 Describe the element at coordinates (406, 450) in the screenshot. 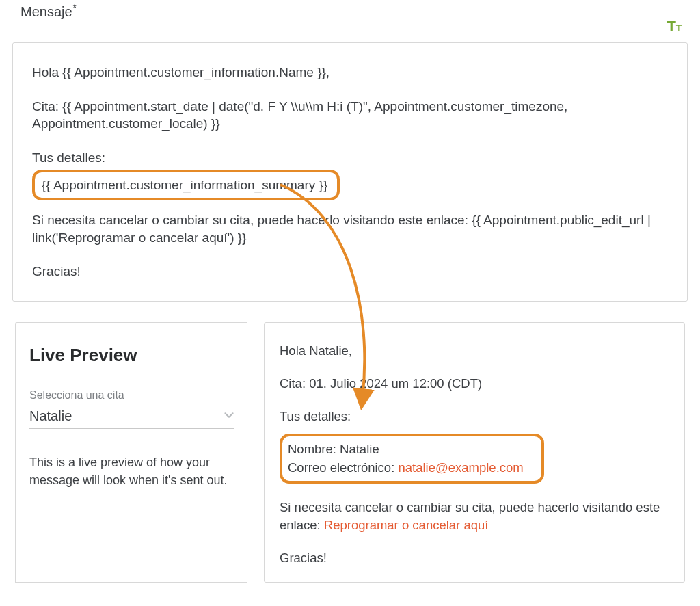

I see `preview-name-row: Nombre: Natalie` at that location.